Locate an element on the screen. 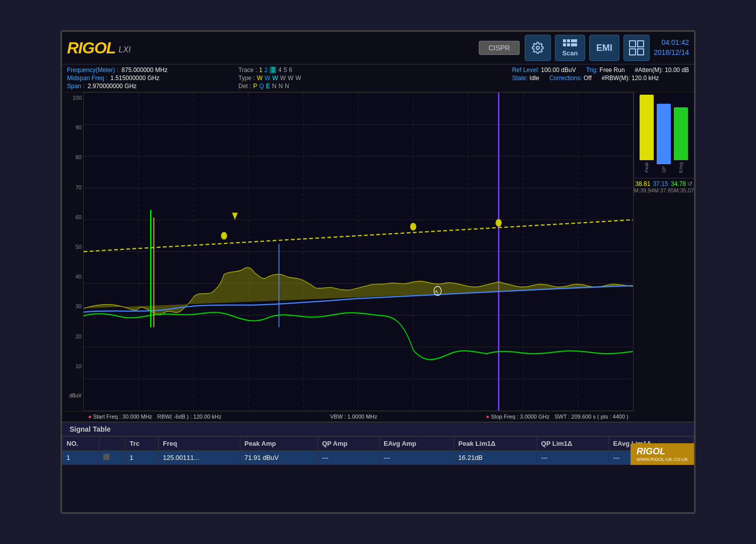 This screenshot has width=756, height=544. logo-rigol: RIGOL is located at coordinates (91, 48).